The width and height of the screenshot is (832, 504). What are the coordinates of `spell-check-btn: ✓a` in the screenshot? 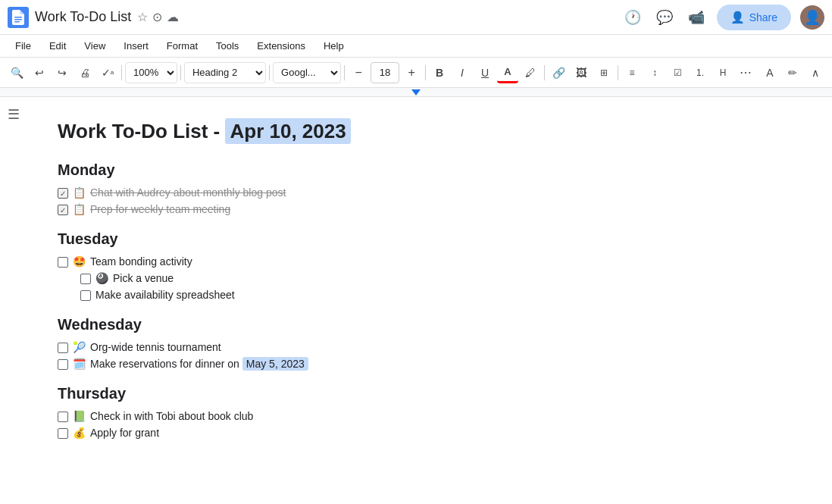 It's located at (108, 73).